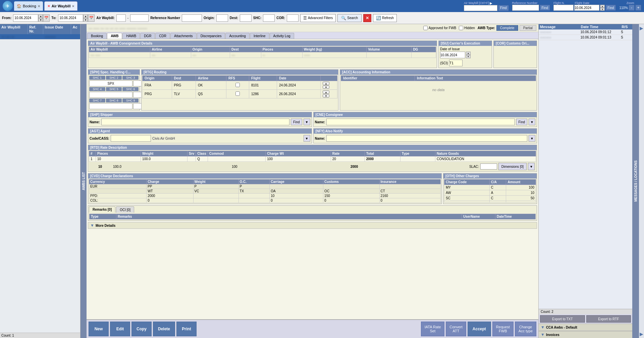  What do you see at coordinates (468, 53) in the screenshot?
I see `doi-up: ▲` at bounding box center [468, 53].